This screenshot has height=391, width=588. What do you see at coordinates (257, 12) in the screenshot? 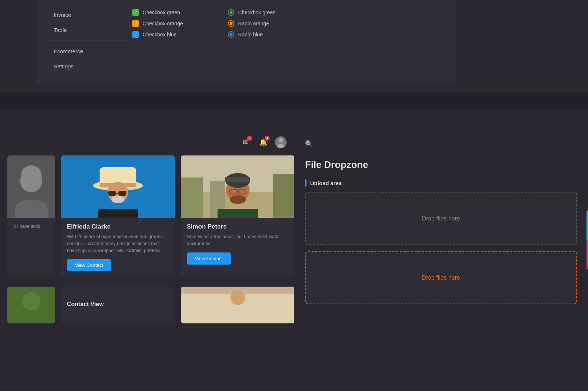
I see `radio-green-label: Checkbox green` at bounding box center [257, 12].